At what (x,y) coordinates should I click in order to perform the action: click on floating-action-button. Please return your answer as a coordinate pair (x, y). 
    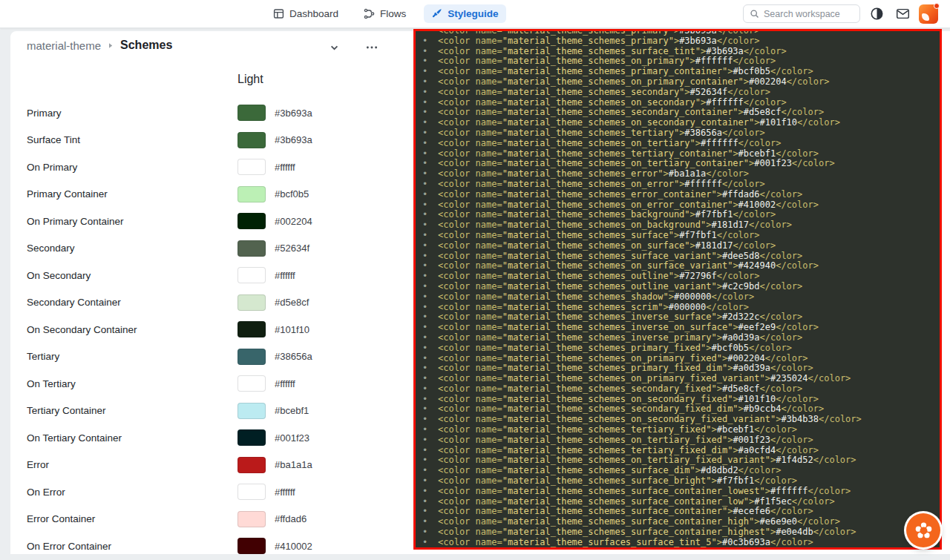
    Looking at the image, I should click on (923, 530).